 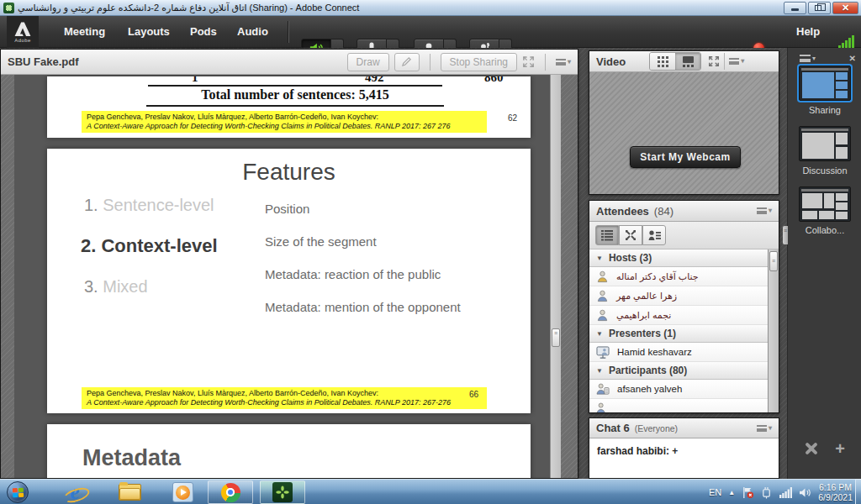 What do you see at coordinates (555, 276) in the screenshot?
I see `document-scrollbar: ≡` at bounding box center [555, 276].